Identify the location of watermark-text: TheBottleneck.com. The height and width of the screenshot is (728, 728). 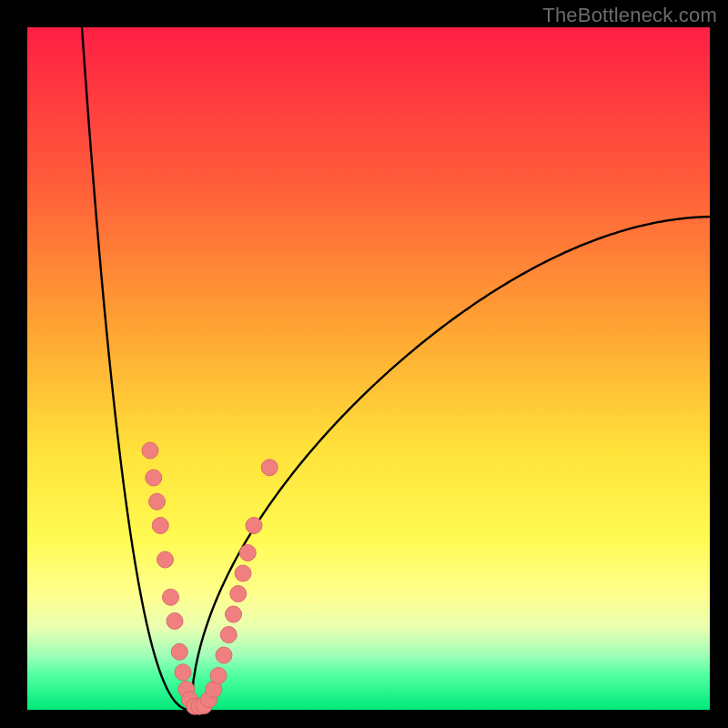
(630, 15).